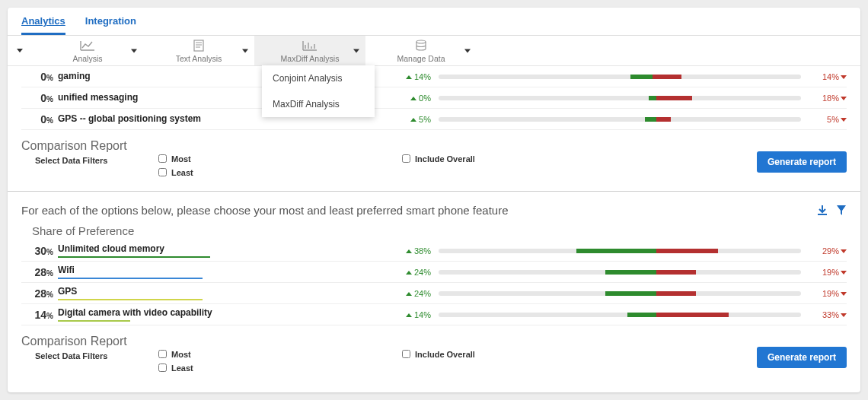  I want to click on tool-label: Analysis, so click(87, 59).